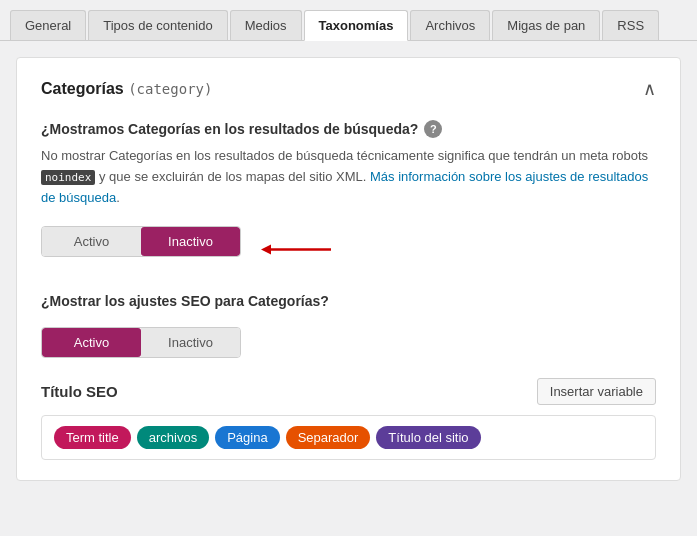  What do you see at coordinates (141, 242) in the screenshot?
I see `toggle1-group: Activo Inactivo` at bounding box center [141, 242].